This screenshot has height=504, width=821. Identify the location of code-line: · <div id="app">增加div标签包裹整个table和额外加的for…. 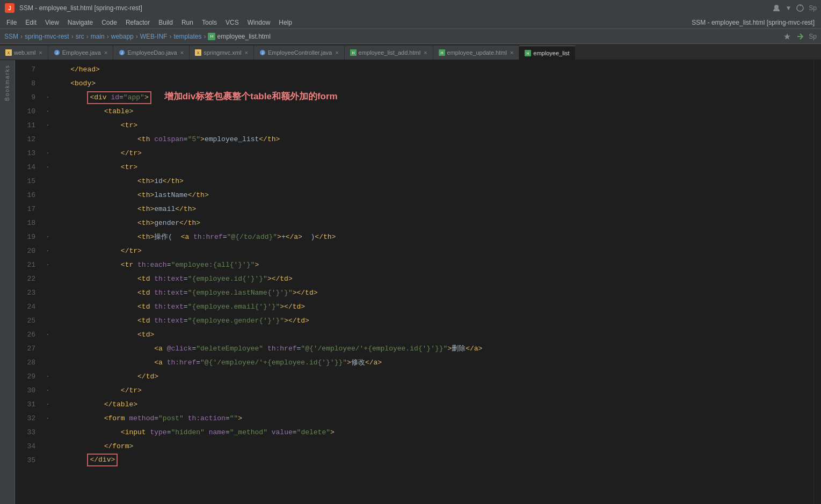
(430, 97).